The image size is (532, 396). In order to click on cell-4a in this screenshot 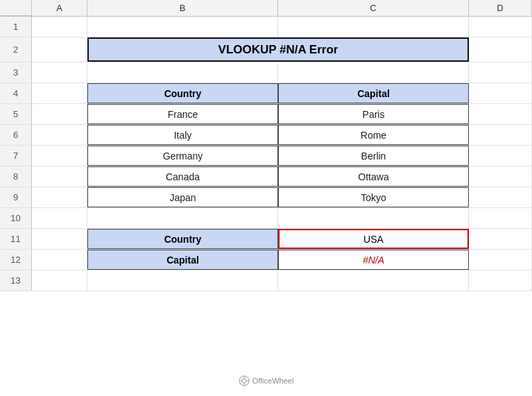, I will do `click(60, 93)`.